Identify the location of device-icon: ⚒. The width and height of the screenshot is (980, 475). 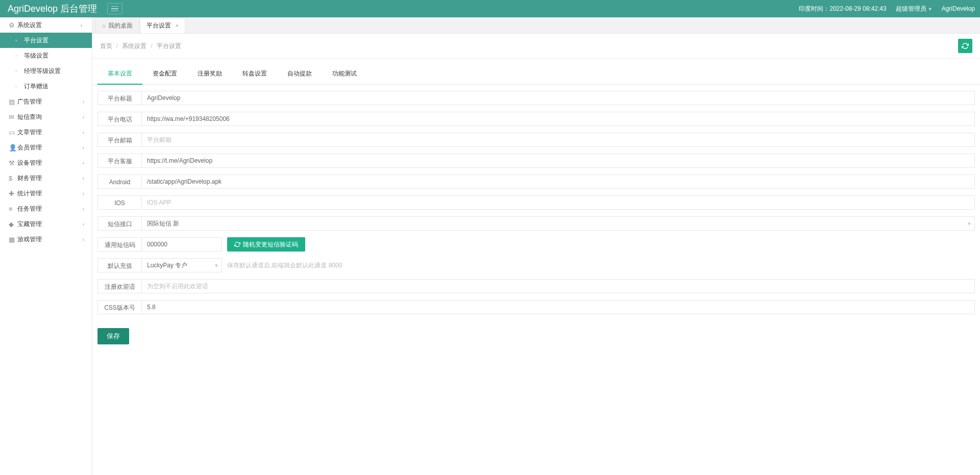
(13, 163).